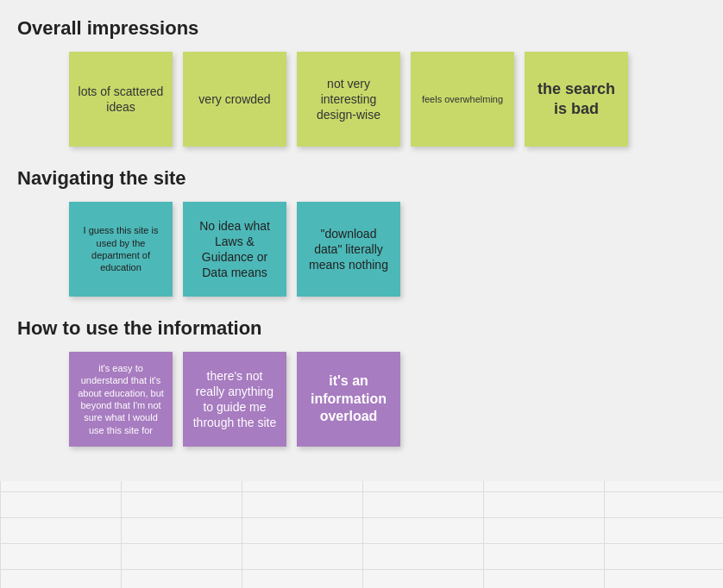 The image size is (723, 588). Describe the element at coordinates (235, 400) in the screenshot. I see `sticky-text: there's not really anything to guide me …` at that location.